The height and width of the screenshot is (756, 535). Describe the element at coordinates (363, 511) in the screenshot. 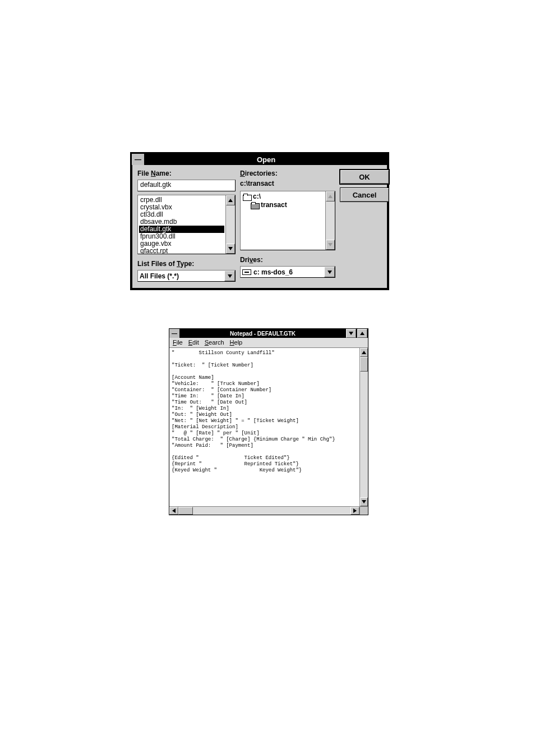

I see `scroll-corner` at that location.